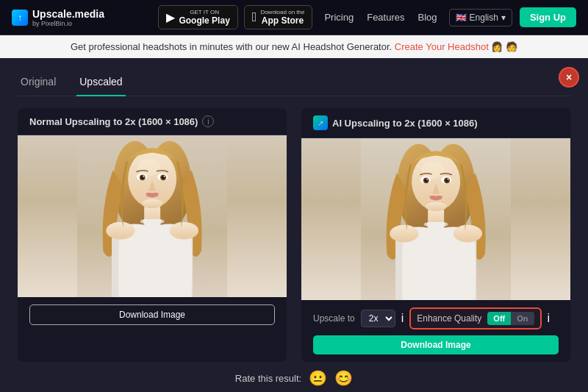 The width and height of the screenshot is (588, 392). I want to click on app-store-button:  Download on the App Store, so click(279, 18).